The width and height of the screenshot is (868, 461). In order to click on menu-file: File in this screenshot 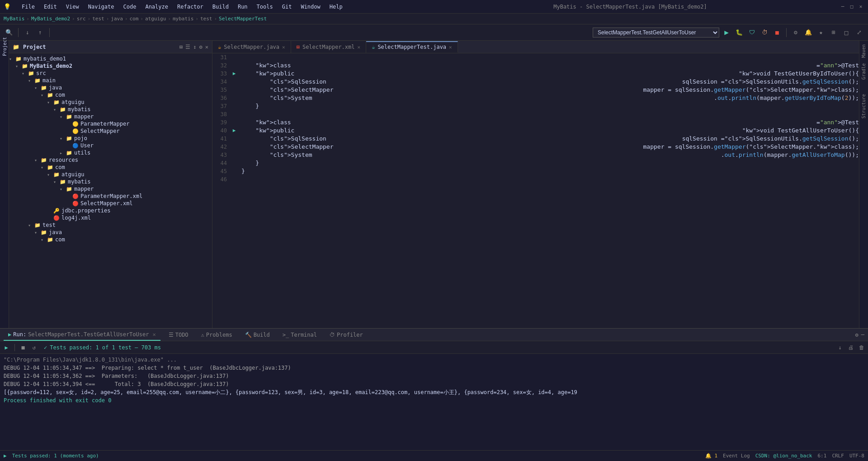, I will do `click(28, 7)`.